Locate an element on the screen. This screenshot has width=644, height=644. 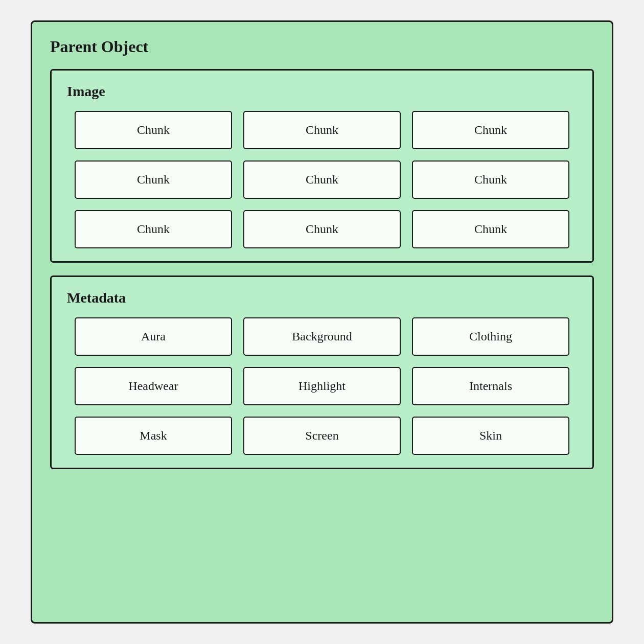
chunk-item-3: Chunk is located at coordinates (153, 180).